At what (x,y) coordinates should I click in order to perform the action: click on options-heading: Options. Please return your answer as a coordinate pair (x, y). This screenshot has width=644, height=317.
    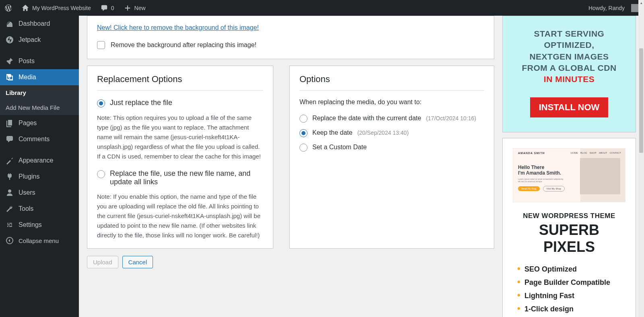
    Looking at the image, I should click on (392, 82).